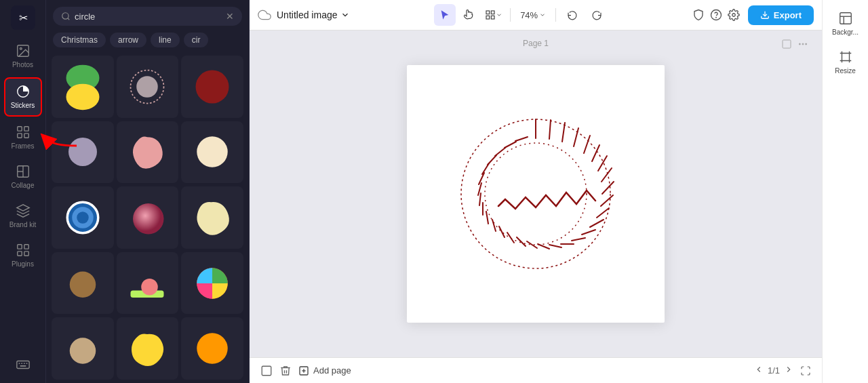 This screenshot has width=868, height=383. I want to click on tag-arrow: arrow, so click(128, 40).